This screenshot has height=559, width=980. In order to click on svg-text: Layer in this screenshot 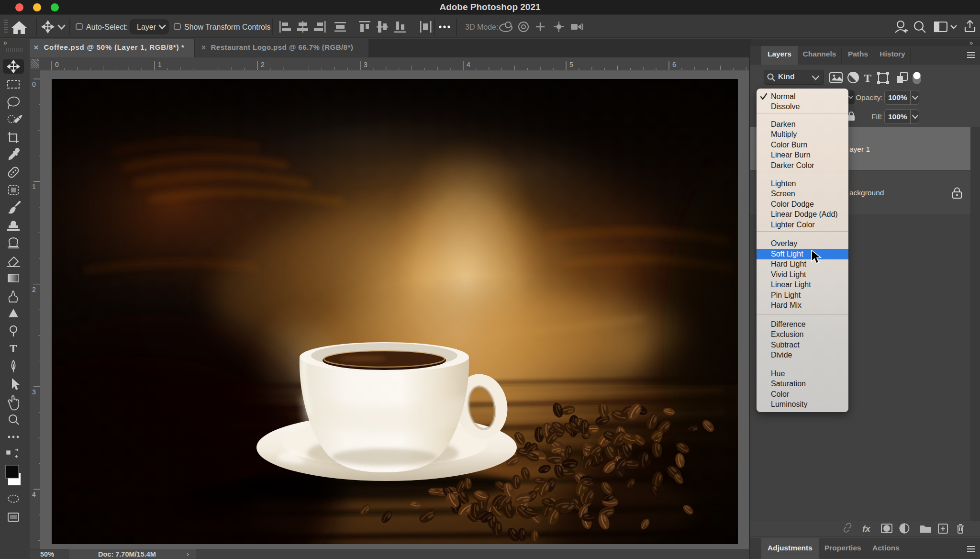, I will do `click(146, 27)`.